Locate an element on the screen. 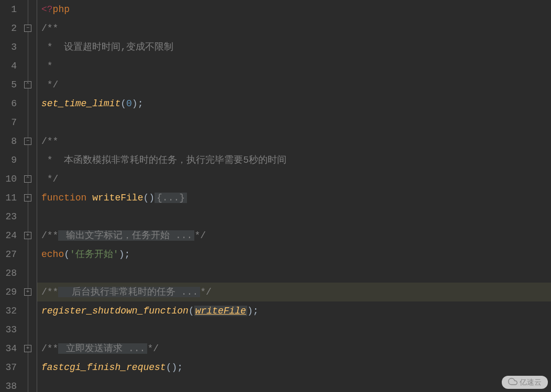  code-line: fastcgi_finish_request(); is located at coordinates (294, 367).